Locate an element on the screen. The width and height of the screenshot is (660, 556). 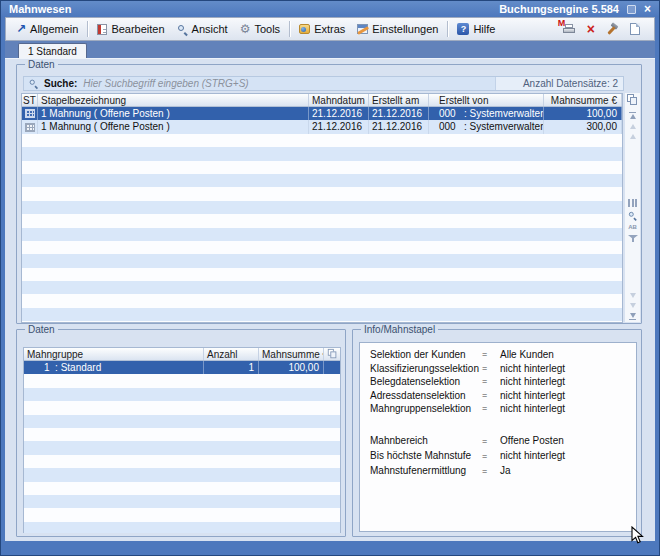
menu-tools-label: Tools is located at coordinates (267, 29).